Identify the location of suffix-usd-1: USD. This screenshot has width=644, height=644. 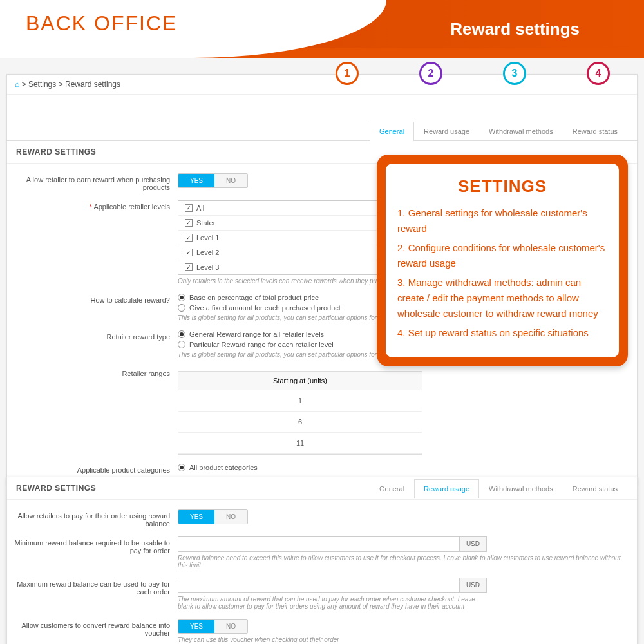
(473, 544).